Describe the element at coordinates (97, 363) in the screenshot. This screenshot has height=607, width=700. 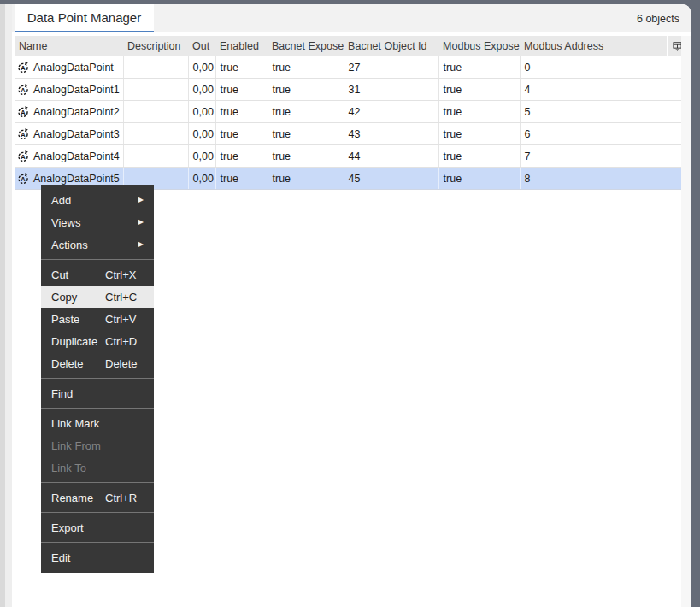
I see `menu-item-delete: DeleteDelete` at that location.